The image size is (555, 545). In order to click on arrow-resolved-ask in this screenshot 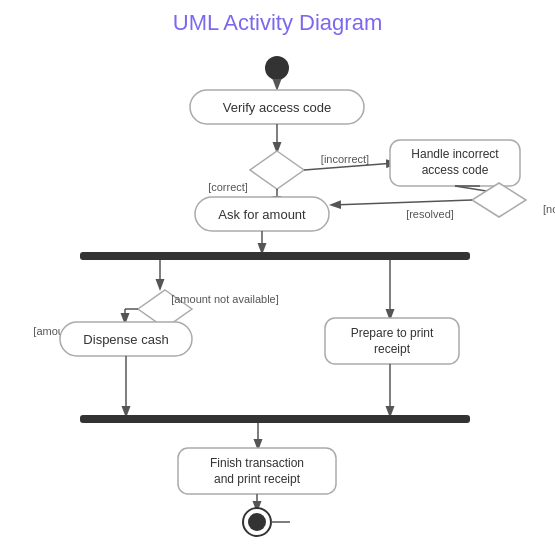, I will do `click(402, 202)`.